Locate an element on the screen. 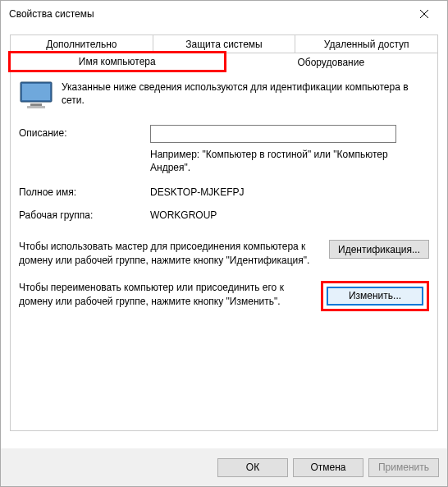 This screenshot has width=448, height=487. workgroup-label: Рабочая группа: is located at coordinates (85, 214).